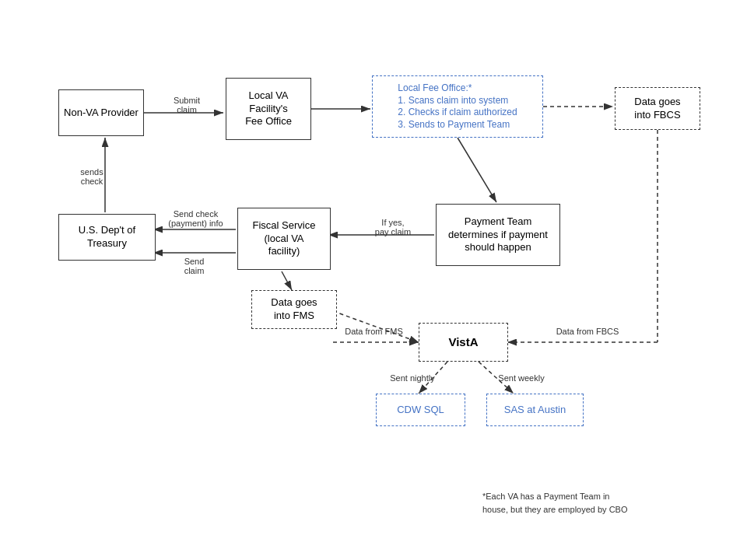  I want to click on sent-weekly-label: Sent weekly, so click(521, 378).